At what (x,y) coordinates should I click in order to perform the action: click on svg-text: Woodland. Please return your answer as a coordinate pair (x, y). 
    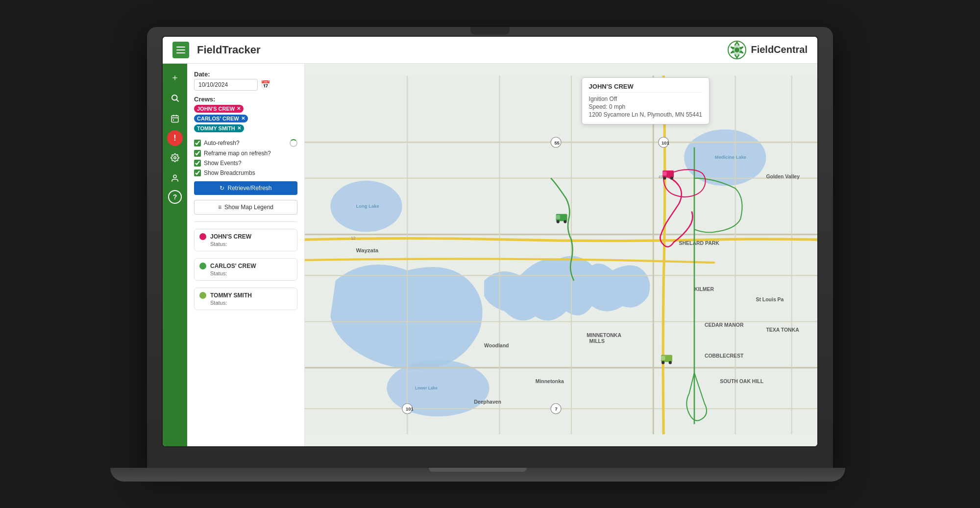
    Looking at the image, I should click on (496, 345).